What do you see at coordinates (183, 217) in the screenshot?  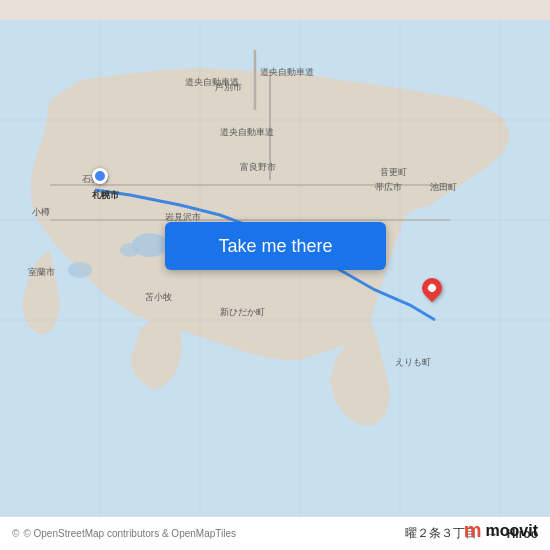 I see `svg-text: 岩見沢市` at bounding box center [183, 217].